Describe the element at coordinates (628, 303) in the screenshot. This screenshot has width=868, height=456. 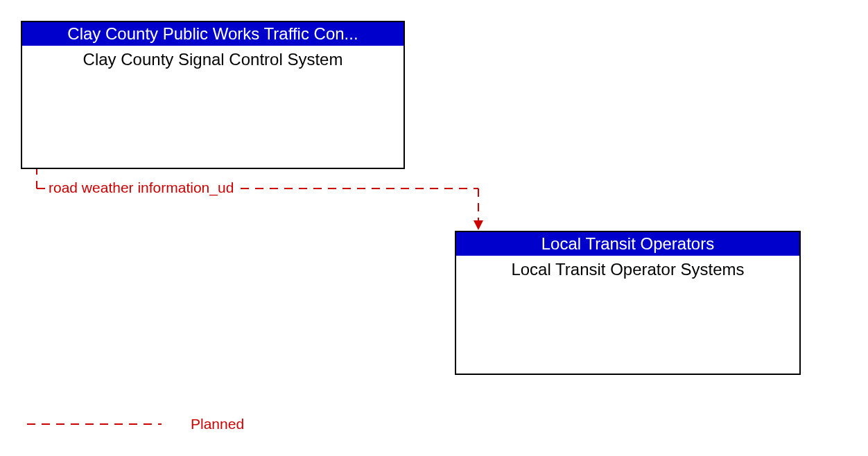
I see `target-box: Local Transit Operators Local Transit Op…` at that location.